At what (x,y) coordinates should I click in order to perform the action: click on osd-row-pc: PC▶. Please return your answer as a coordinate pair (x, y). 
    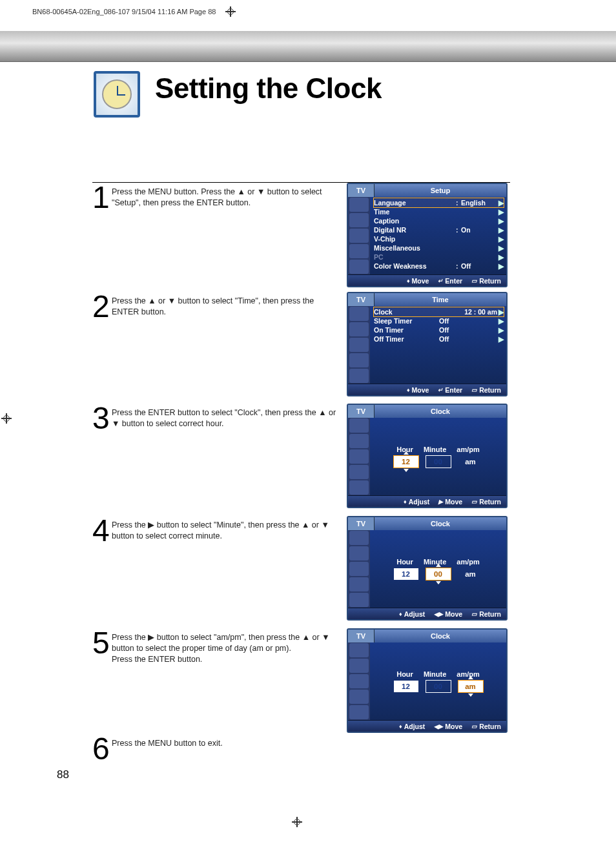
    Looking at the image, I should click on (439, 257).